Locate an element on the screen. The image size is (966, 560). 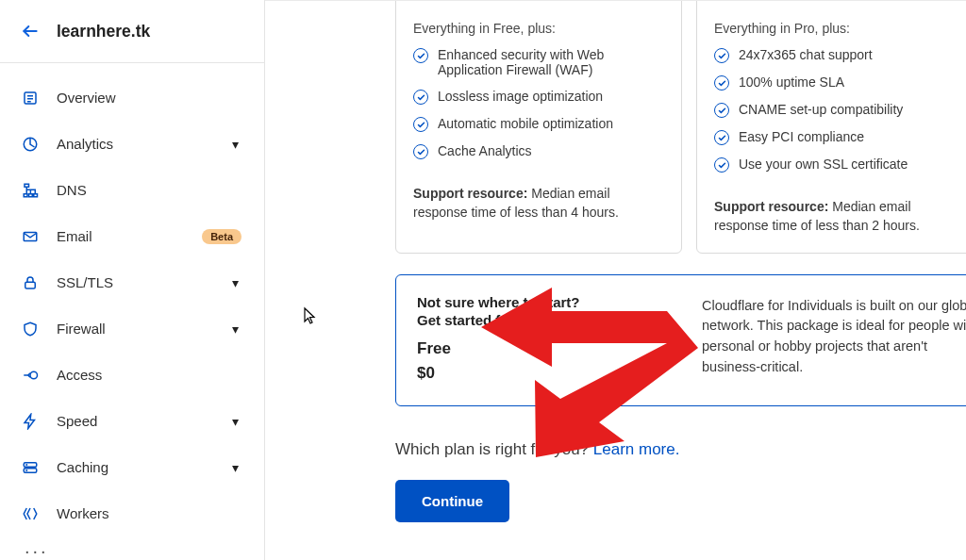
feature-row: Automatic mobile optimization is located at coordinates (539, 124).